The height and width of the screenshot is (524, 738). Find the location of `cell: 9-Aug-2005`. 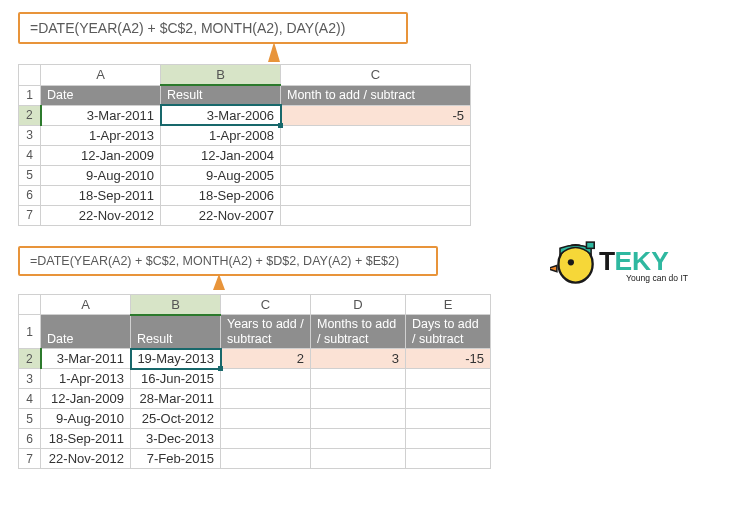

cell: 9-Aug-2005 is located at coordinates (221, 175).